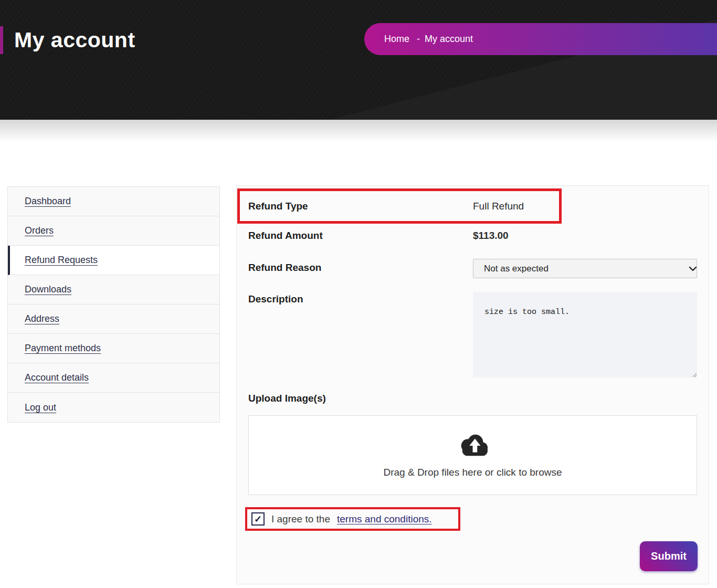  What do you see at coordinates (63, 349) in the screenshot?
I see `sidebar-item-label: Payment methods` at bounding box center [63, 349].